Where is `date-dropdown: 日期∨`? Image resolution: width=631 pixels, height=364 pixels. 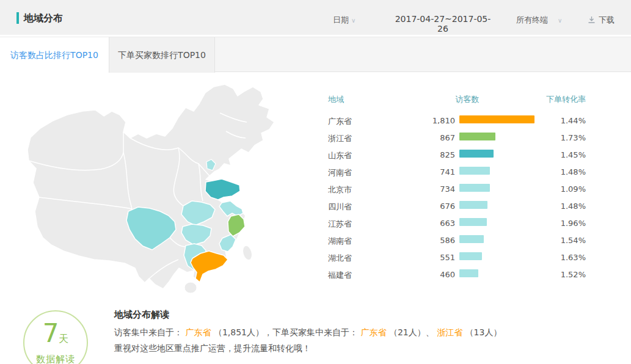 date-dropdown: 日期∨ is located at coordinates (345, 20).